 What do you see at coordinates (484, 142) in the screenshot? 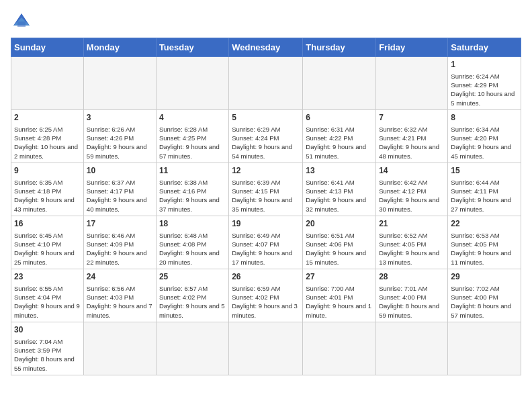
I see `day-info: Sunrise: 6:34 AM Sunset: 4:20 PM Dayligh…` at bounding box center [484, 142].